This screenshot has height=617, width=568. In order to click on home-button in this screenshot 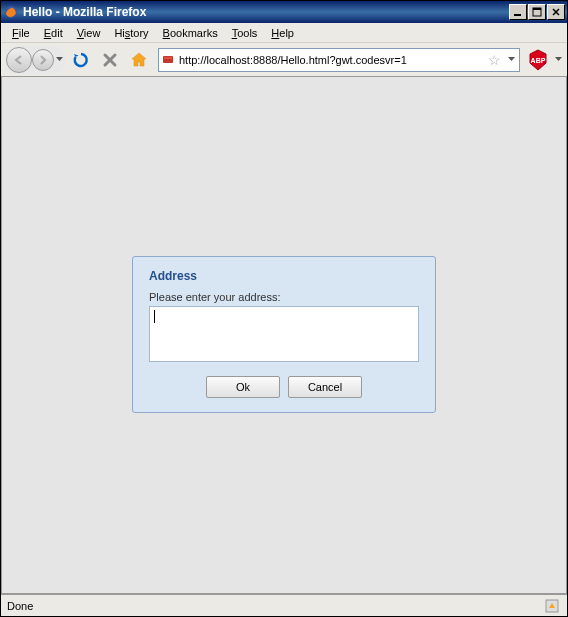, I will do `click(139, 60)`.